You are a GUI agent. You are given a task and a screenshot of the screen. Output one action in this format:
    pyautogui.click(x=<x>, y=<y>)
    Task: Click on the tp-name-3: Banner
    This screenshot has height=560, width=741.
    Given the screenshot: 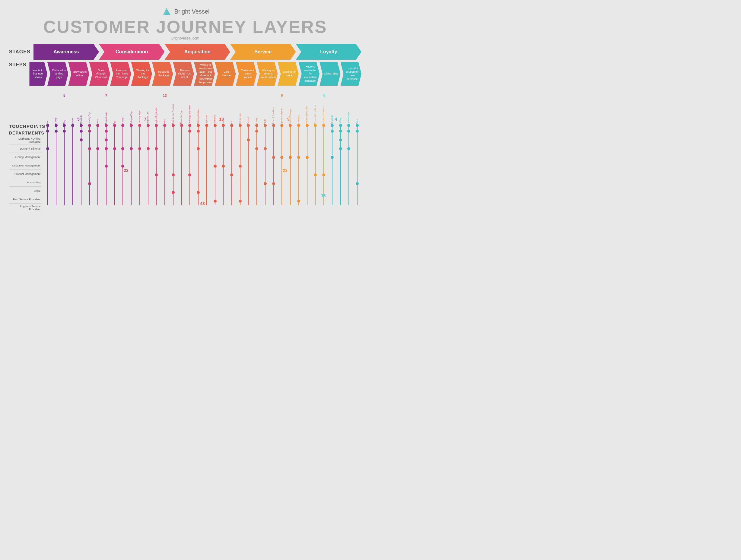 What is the action you would take?
    pyautogui.click(x=73, y=121)
    